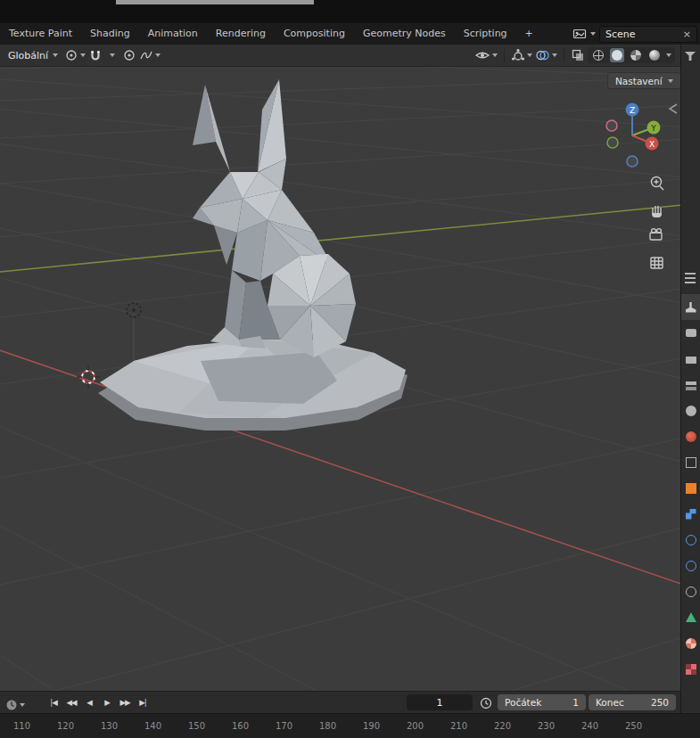  What do you see at coordinates (95, 55) in the screenshot?
I see `snap-toggle-button` at bounding box center [95, 55].